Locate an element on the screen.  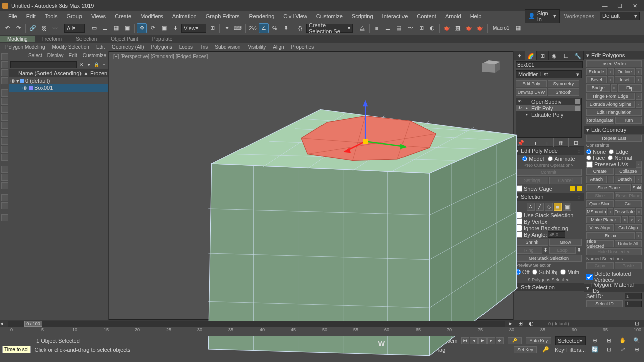
modbtn-edit-poly: Edit Poly is located at coordinates (531, 84).